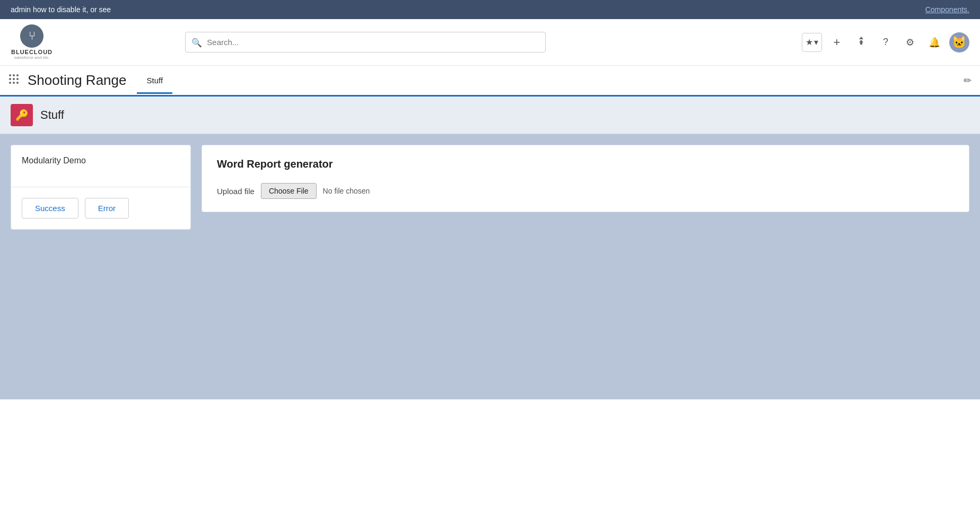 The width and height of the screenshot is (980, 506). Describe the element at coordinates (947, 10) in the screenshot. I see `components-link: Components.` at that location.